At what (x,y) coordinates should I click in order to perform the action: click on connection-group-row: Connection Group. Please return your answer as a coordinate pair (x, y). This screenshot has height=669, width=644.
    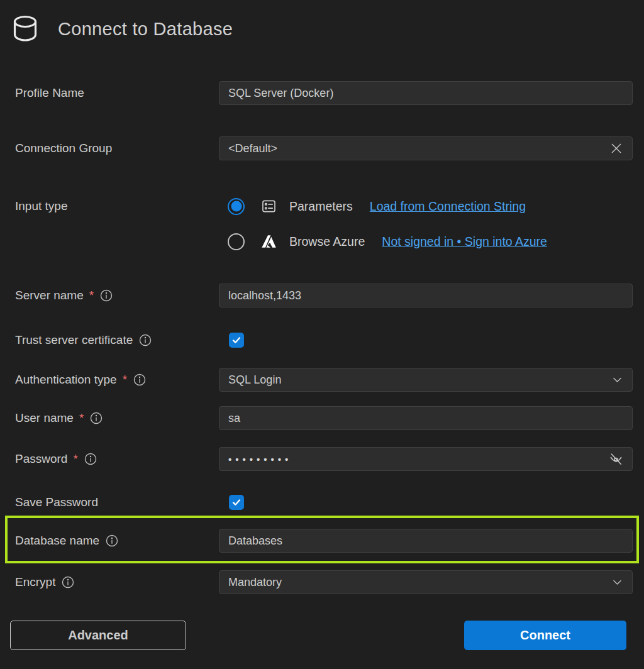
    Looking at the image, I should click on (324, 148).